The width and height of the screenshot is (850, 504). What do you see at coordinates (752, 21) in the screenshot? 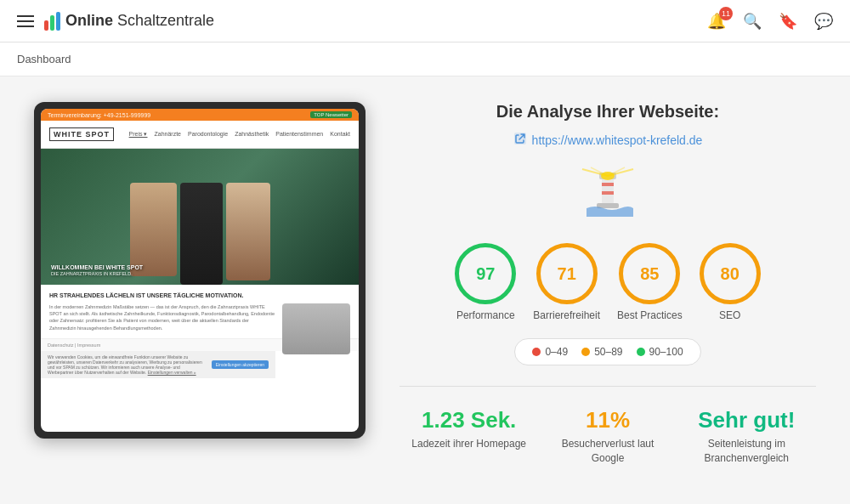
I see `search-icon: 🔍` at bounding box center [752, 21].